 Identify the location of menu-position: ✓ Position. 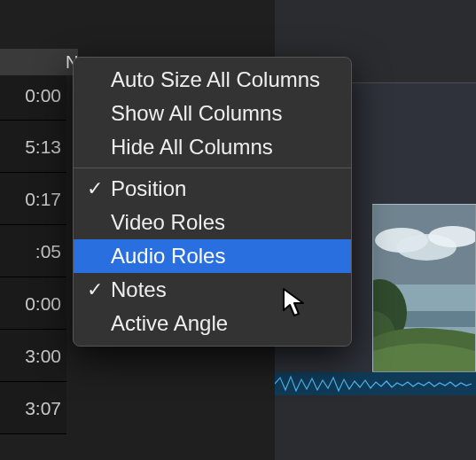
(213, 189).